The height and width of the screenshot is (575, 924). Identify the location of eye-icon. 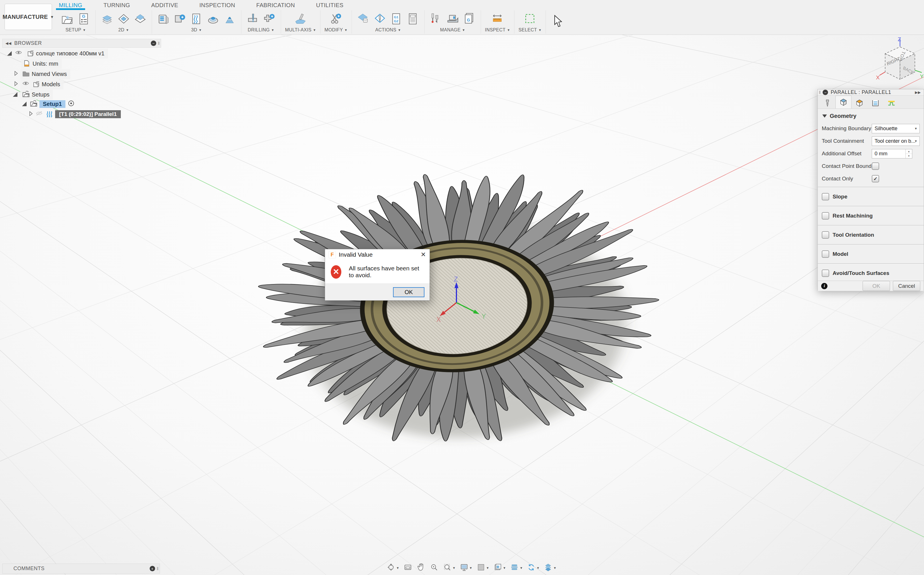
(26, 84).